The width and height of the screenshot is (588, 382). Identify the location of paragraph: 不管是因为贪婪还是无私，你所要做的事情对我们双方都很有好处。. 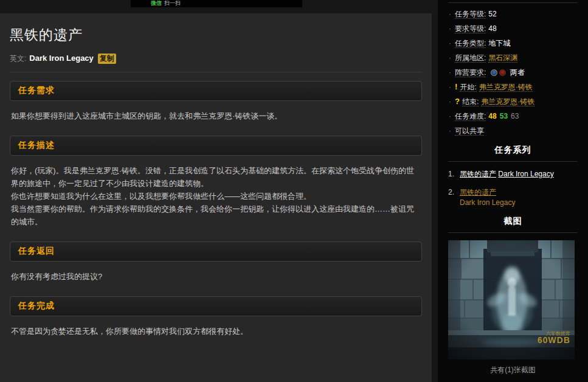
(216, 331).